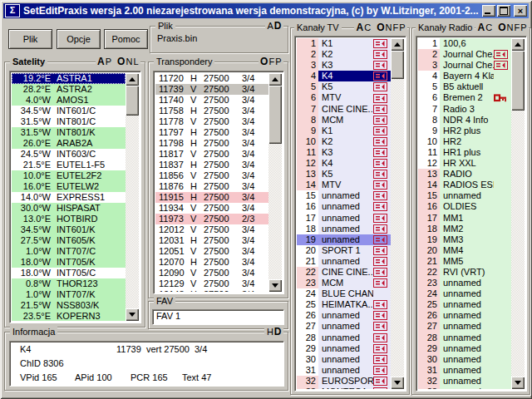 The width and height of the screenshot is (532, 399). I want to click on radio-channel-row: 31unnamed, so click(465, 371).